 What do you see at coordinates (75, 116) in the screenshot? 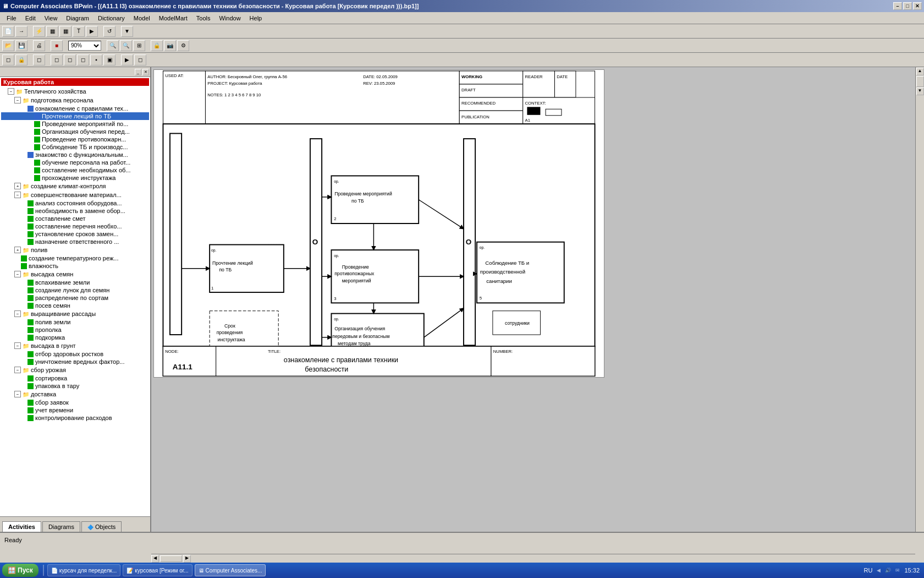
I see `tree-item: Прочтение лекций по ТБ` at bounding box center [75, 116].